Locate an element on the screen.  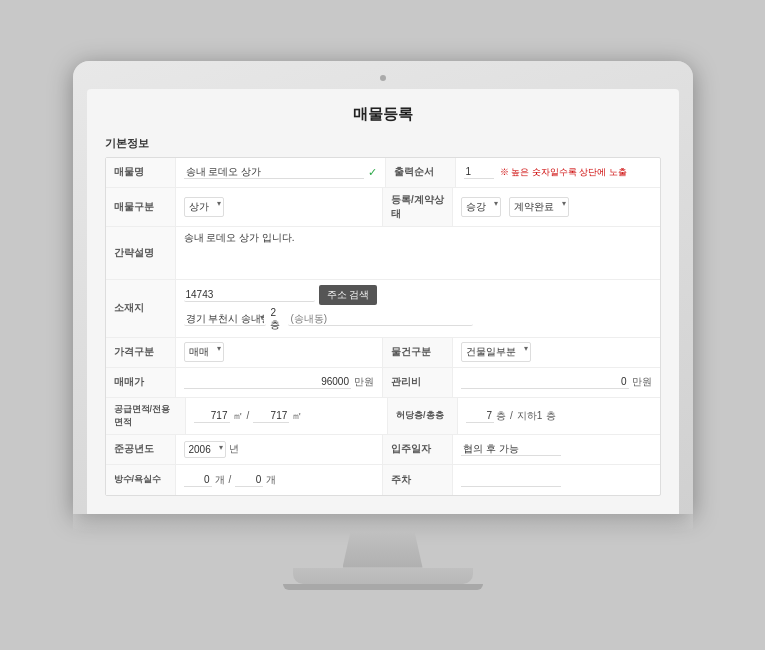
area-slash: / is located at coordinates (248, 416).